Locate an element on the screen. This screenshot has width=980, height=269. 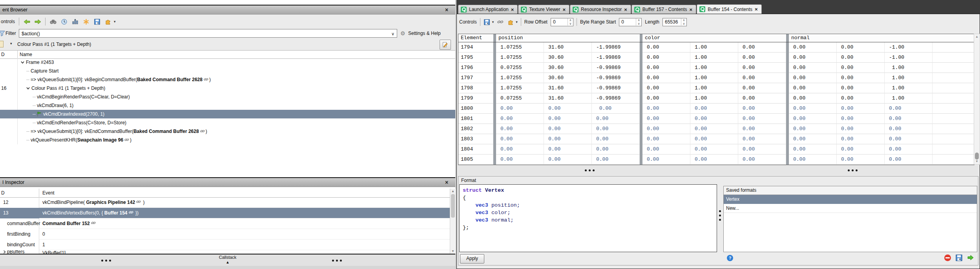
resource-link: Buffer 154 is located at coordinates (116, 213).